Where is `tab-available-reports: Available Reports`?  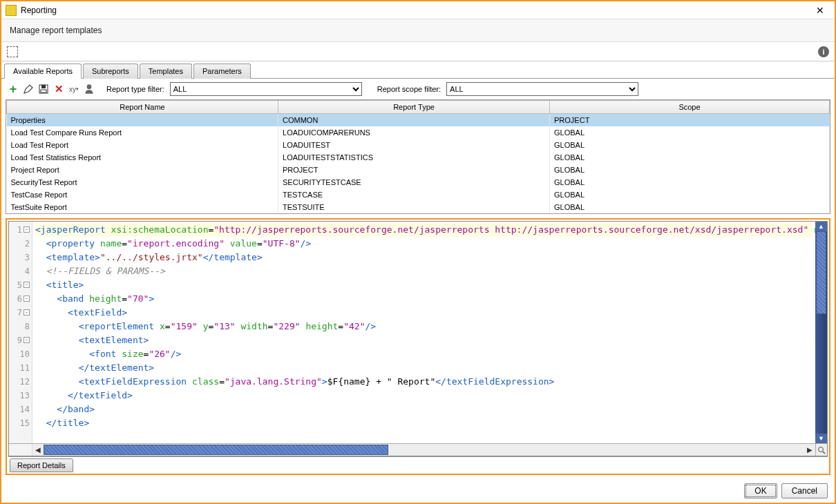
tab-available-reports: Available Reports is located at coordinates (43, 71).